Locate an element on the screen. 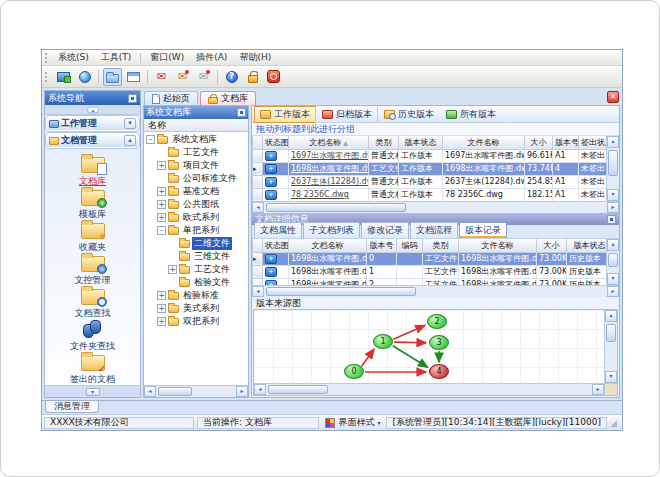 This screenshot has height=477, width=660. document-name-link: 2637主体(12284).dwg is located at coordinates (329, 182).